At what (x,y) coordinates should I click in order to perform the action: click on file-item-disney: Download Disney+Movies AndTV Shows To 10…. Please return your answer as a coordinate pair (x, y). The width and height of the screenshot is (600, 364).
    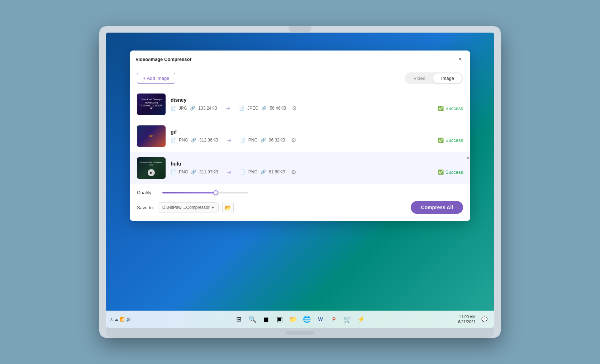
    Looking at the image, I should click on (300, 105).